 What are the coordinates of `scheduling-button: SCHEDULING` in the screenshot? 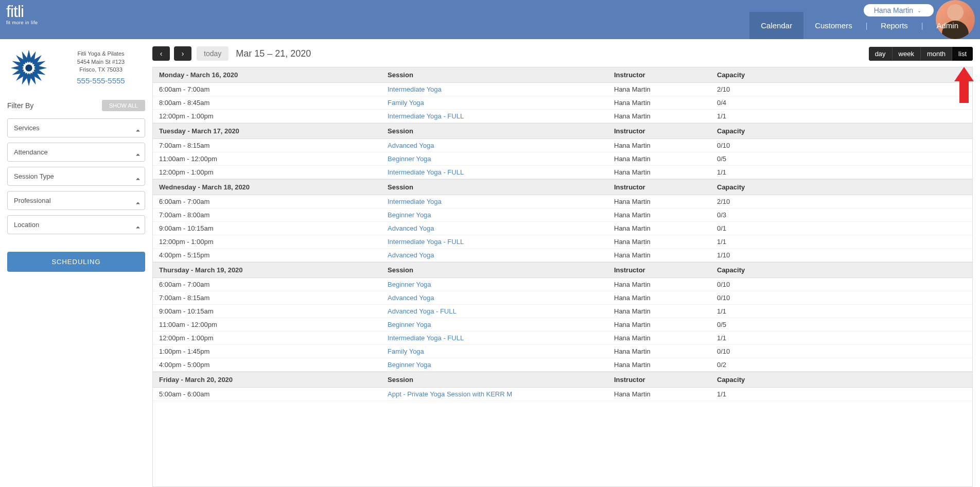 It's located at (76, 262).